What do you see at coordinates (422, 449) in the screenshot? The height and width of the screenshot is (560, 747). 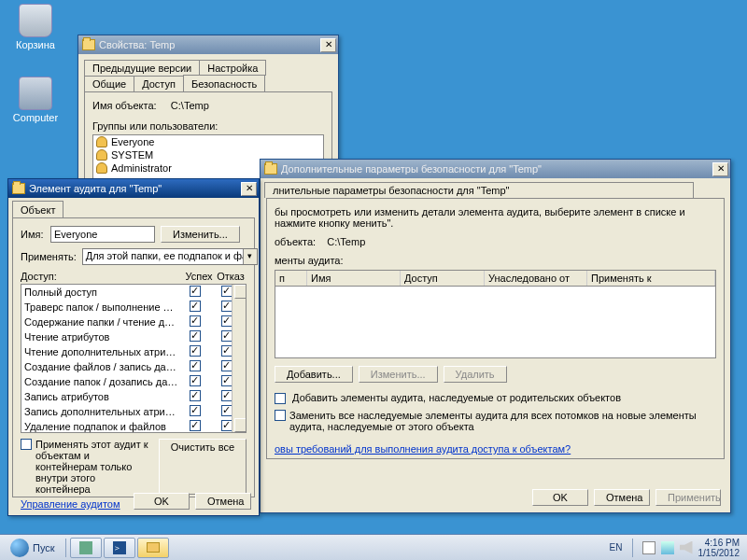 I see `help-link: овы требований для выполнения аудита дос…` at bounding box center [422, 449].